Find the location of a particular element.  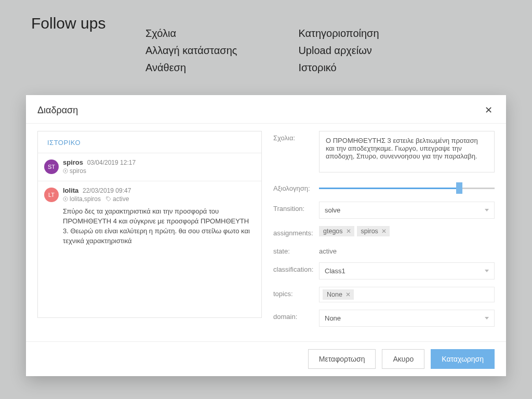

comments-input is located at coordinates (407, 152).